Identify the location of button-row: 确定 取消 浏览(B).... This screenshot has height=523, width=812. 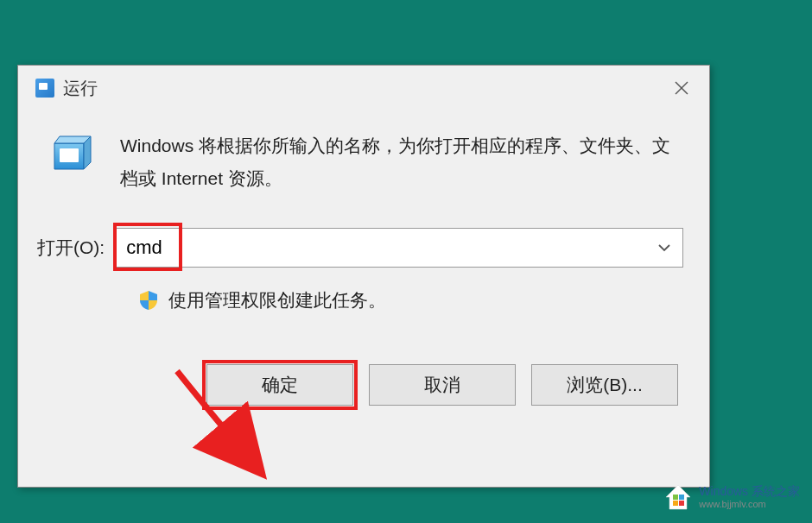
(364, 385).